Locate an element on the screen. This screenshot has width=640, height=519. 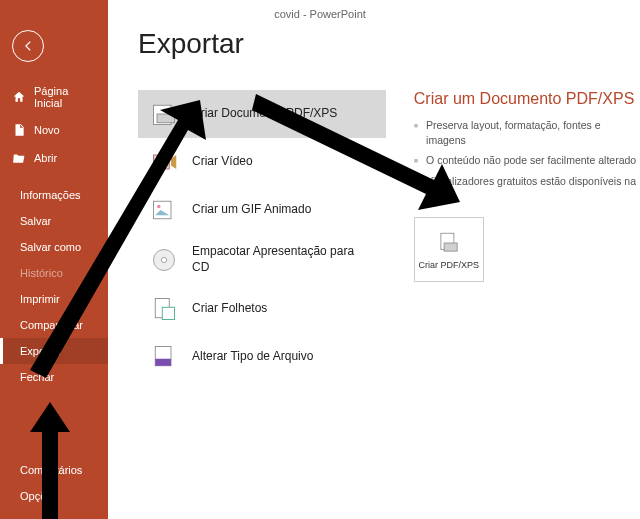
nav-home-label: Página Inicial is located at coordinates (65, 97).